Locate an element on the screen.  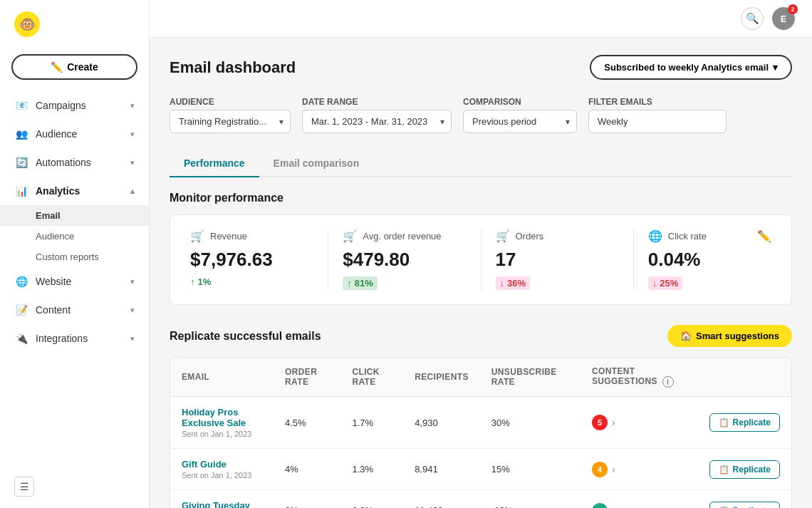
integrations-label: Integrations is located at coordinates (61, 338).